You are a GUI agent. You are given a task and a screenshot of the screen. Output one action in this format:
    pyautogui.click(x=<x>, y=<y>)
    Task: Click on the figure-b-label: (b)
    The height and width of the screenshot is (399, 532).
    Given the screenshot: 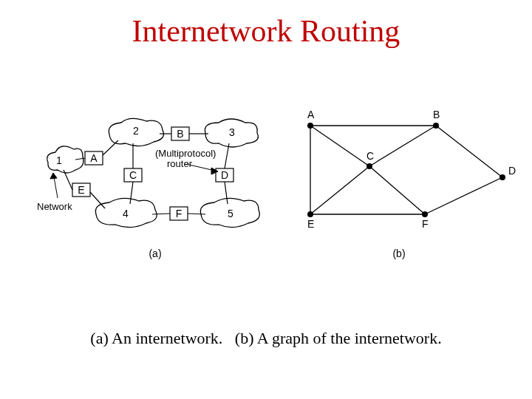 What is the action you would take?
    pyautogui.click(x=399, y=253)
    